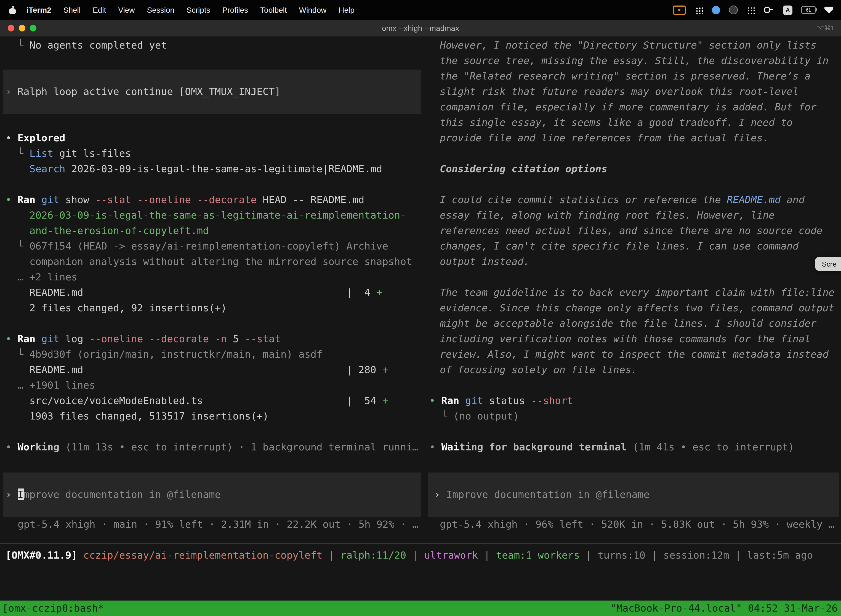 The image size is (841, 616). Describe the element at coordinates (113, 494) in the screenshot. I see `left-prompt-text: › Improve documentation in @filename` at that location.